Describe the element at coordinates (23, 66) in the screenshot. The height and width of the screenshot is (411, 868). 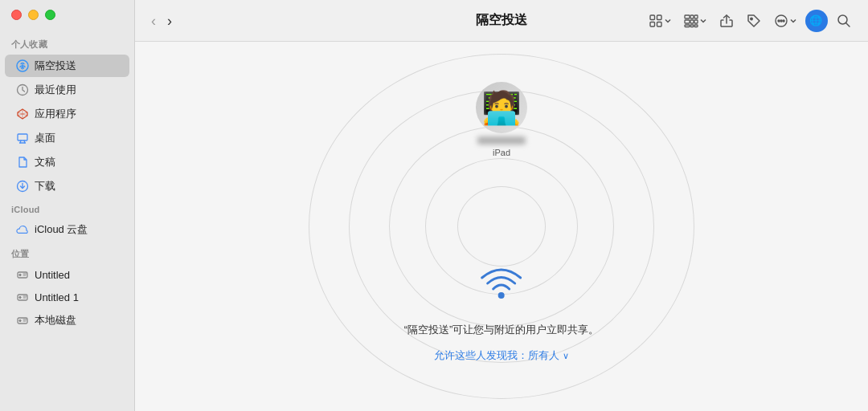
I see `airdrop-icon` at that location.